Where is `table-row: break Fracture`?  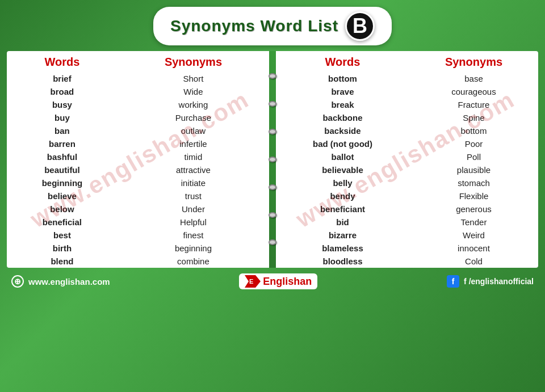
table-row: break Fracture is located at coordinates (407, 104).